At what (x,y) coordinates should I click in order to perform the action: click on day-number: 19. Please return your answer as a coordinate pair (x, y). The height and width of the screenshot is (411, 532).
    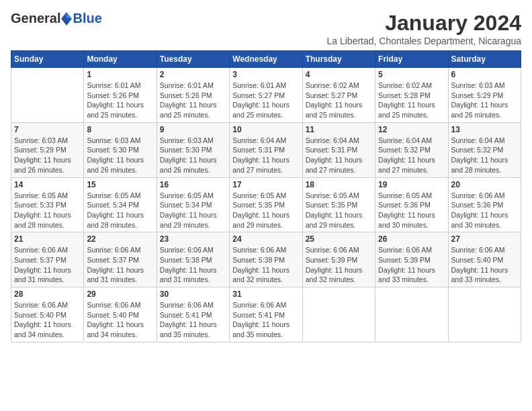
    Looking at the image, I should click on (411, 185).